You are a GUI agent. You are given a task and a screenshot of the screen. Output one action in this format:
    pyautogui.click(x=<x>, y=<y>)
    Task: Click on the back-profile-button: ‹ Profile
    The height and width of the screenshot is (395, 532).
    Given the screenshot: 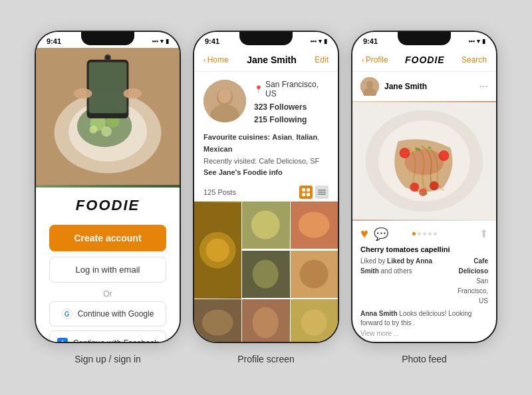 What is the action you would take?
    pyautogui.click(x=375, y=60)
    